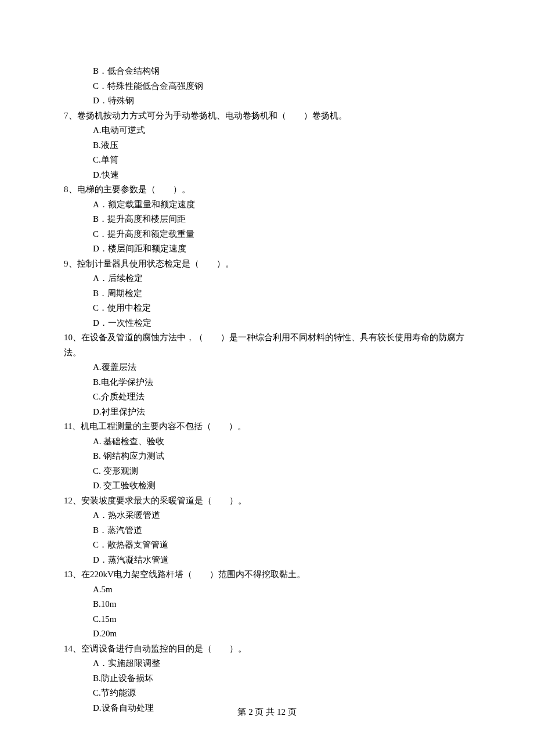  What do you see at coordinates (267, 375) in the screenshot?
I see `question-10: 10、在设备及管道的腐蚀方法中，（ ）是一种综合利用不同材料的特性、具有较长使用…` at bounding box center [267, 375].